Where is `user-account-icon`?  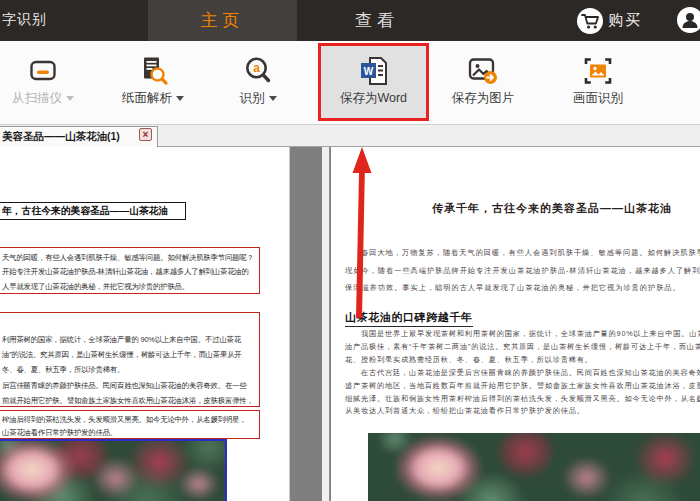
user-account-icon is located at coordinates (688, 20).